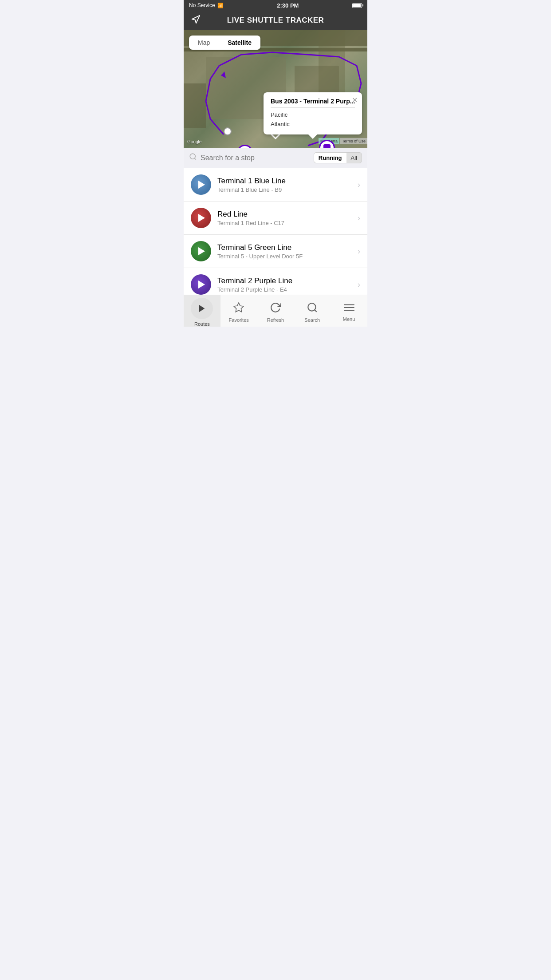  I want to click on info-popup: Bus 2003 - Terminal 2 Purp... ✕ Pacific …, so click(313, 114).